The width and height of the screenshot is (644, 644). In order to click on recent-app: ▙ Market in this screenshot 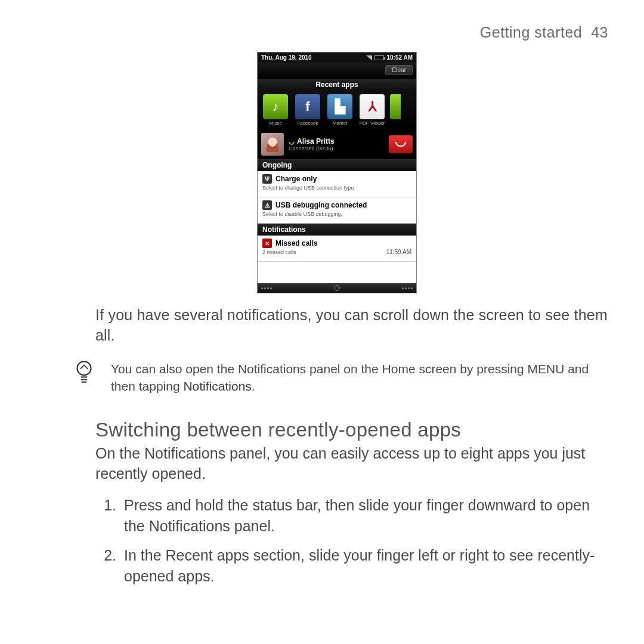, I will do `click(340, 110)`.